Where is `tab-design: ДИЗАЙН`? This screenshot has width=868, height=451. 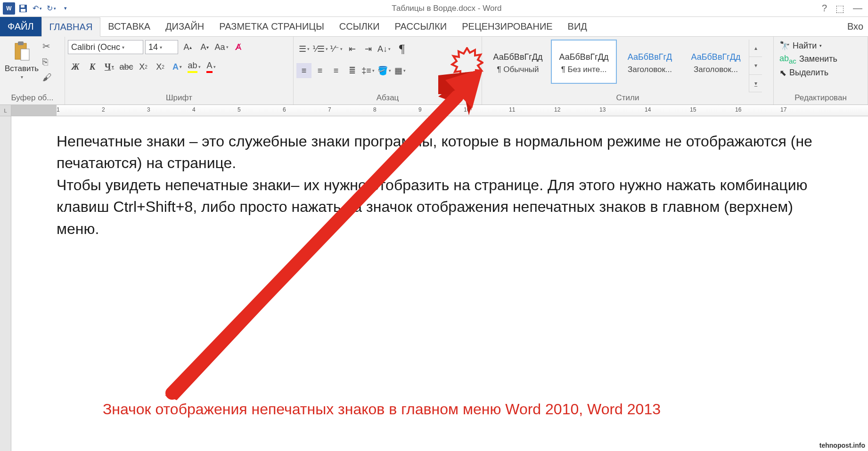 tab-design: ДИЗАЙН is located at coordinates (185, 26).